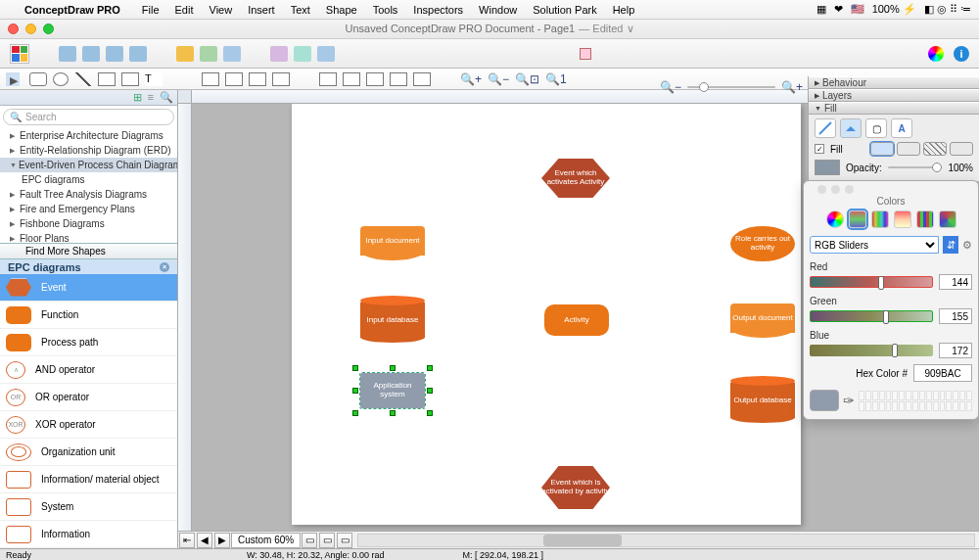  I want to click on zoom-actual-icon: 🔍1, so click(556, 79).